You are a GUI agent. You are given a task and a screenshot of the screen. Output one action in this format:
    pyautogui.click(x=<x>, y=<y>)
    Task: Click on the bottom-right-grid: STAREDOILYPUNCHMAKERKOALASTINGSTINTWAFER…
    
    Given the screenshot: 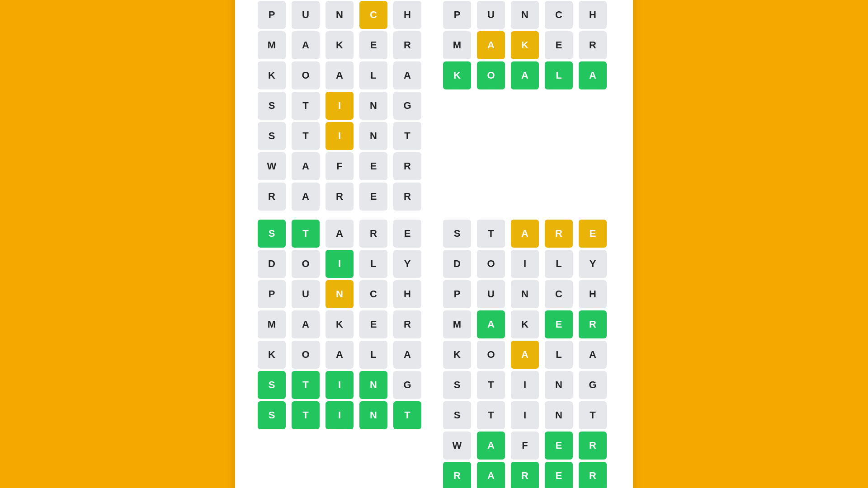 What is the action you would take?
    pyautogui.click(x=527, y=354)
    